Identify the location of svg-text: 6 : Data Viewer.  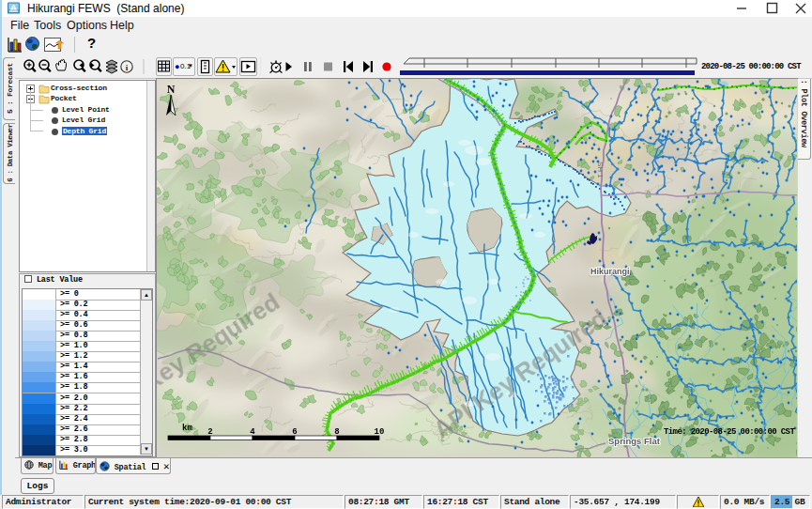
(10, 153).